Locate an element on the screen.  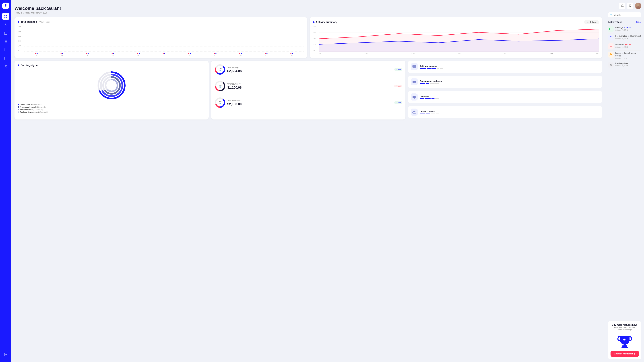
sidebar-item-users is located at coordinates (6, 66).